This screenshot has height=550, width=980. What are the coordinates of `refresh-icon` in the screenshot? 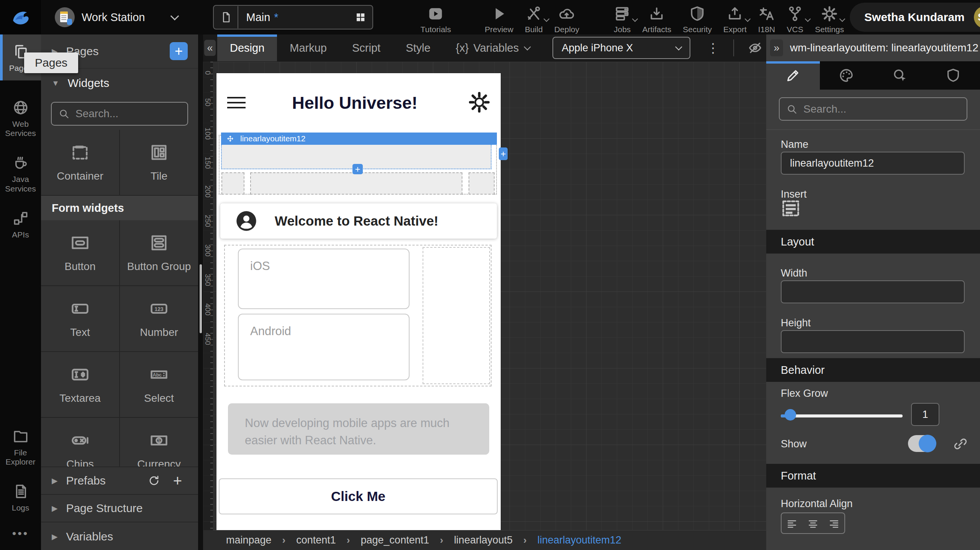 It's located at (154, 481).